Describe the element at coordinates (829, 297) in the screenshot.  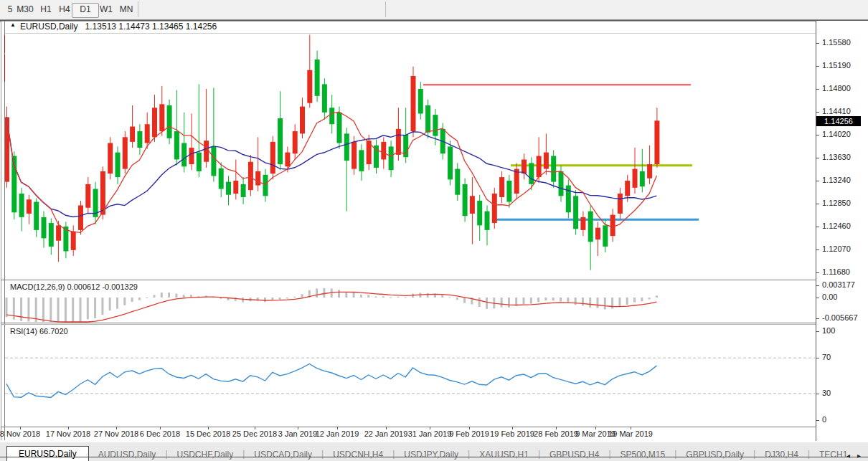
I see `macd-axis-label: 0.00` at that location.